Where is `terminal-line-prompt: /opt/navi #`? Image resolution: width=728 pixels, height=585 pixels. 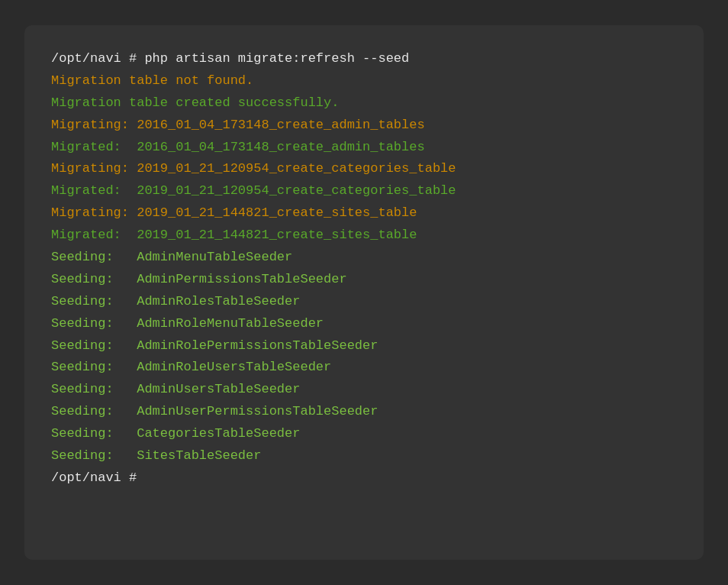 terminal-line-prompt: /opt/navi # is located at coordinates (364, 478).